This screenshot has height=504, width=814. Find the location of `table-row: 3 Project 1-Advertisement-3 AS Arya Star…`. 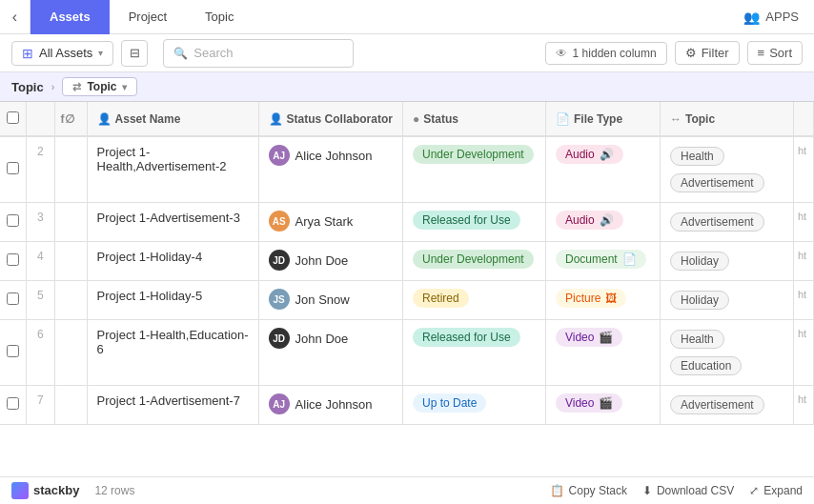

table-row: 3 Project 1-Advertisement-3 AS Arya Star… is located at coordinates (407, 223).